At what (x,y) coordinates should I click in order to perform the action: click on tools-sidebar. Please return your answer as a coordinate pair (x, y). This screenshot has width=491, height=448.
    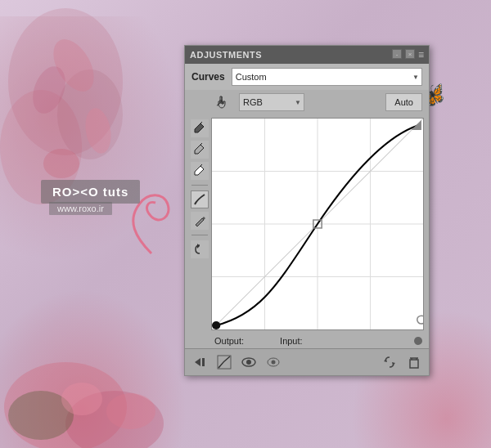
    Looking at the image, I should click on (200, 224).